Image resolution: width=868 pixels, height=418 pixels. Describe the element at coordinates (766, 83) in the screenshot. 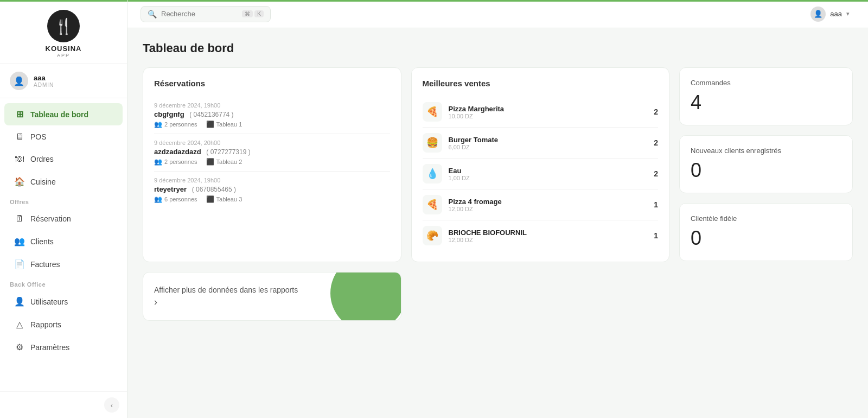

I see `stat-label-0: Commandes` at that location.